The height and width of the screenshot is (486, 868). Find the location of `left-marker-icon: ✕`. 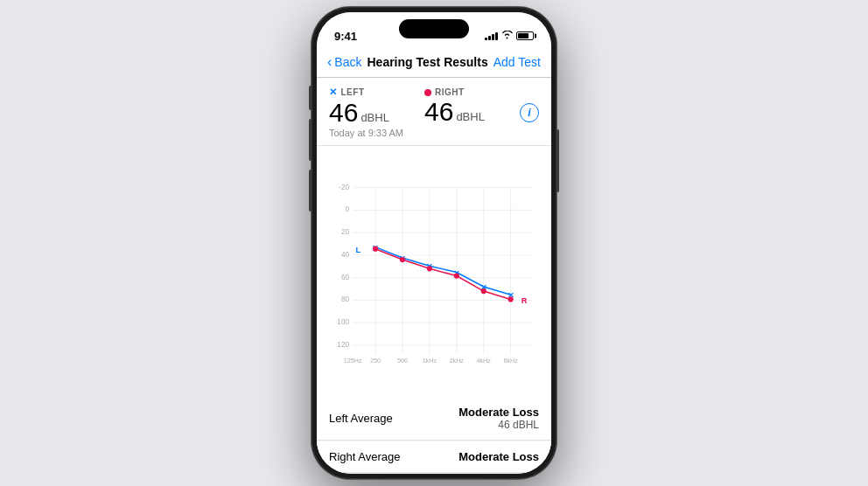

left-marker-icon: ✕ is located at coordinates (333, 93).